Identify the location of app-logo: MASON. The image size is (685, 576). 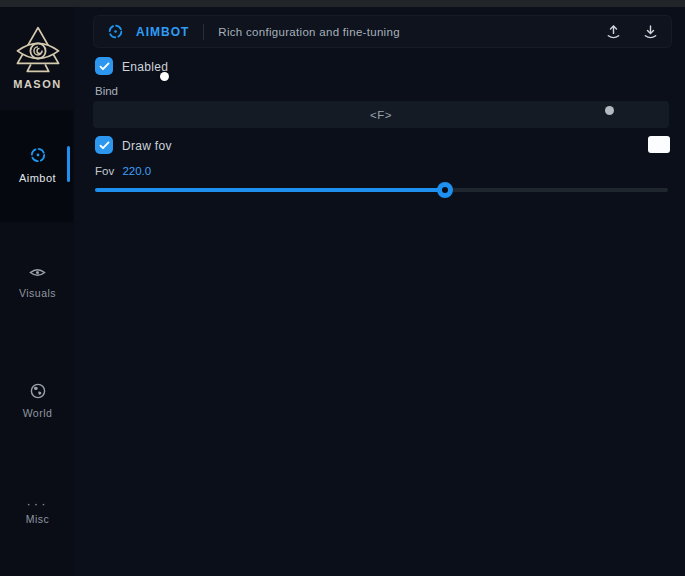
(38, 58).